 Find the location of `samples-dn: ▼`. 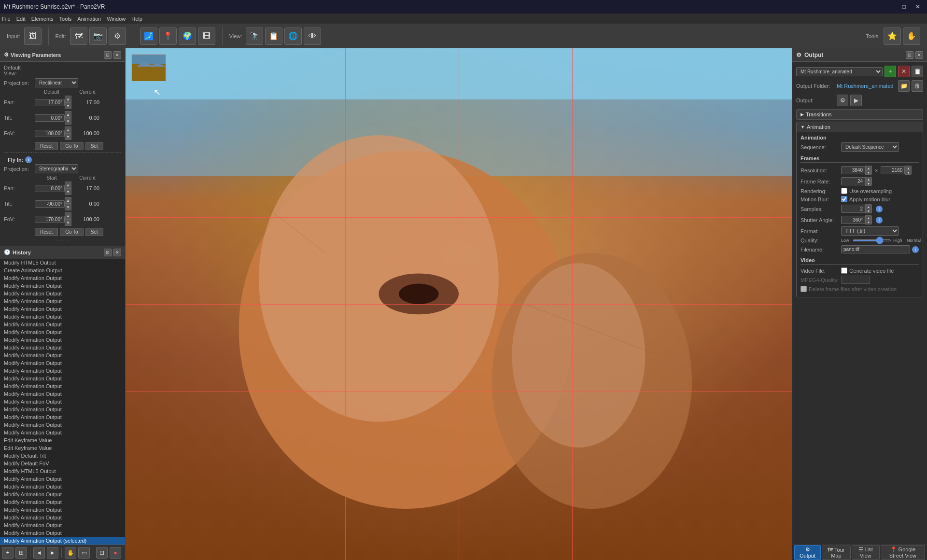

samples-dn: ▼ is located at coordinates (869, 211).